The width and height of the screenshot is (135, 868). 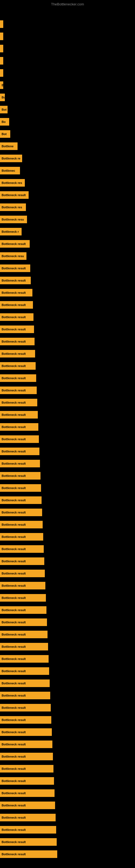 I want to click on bar-row: Bottleneck r, so click(x=11, y=232).